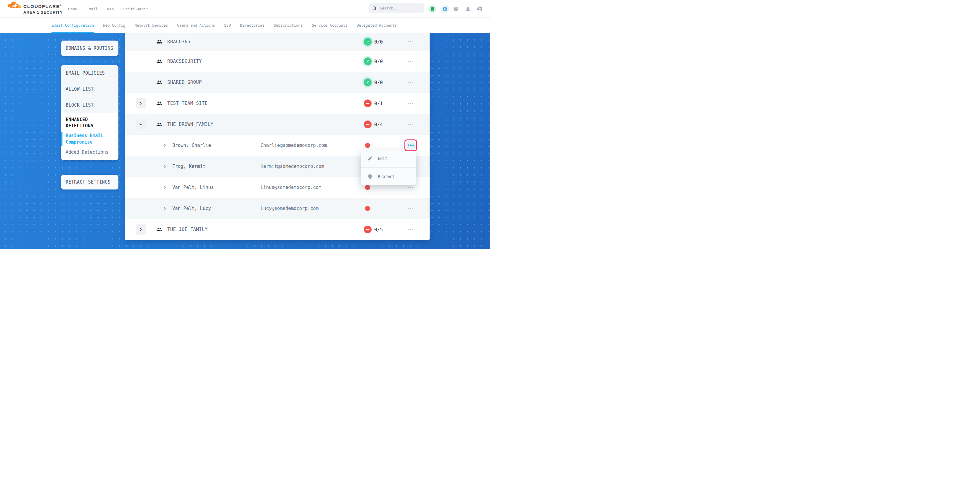 This screenshot has width=980, height=498. What do you see at coordinates (179, 42) in the screenshot?
I see `group-name: RBACO365` at bounding box center [179, 42].